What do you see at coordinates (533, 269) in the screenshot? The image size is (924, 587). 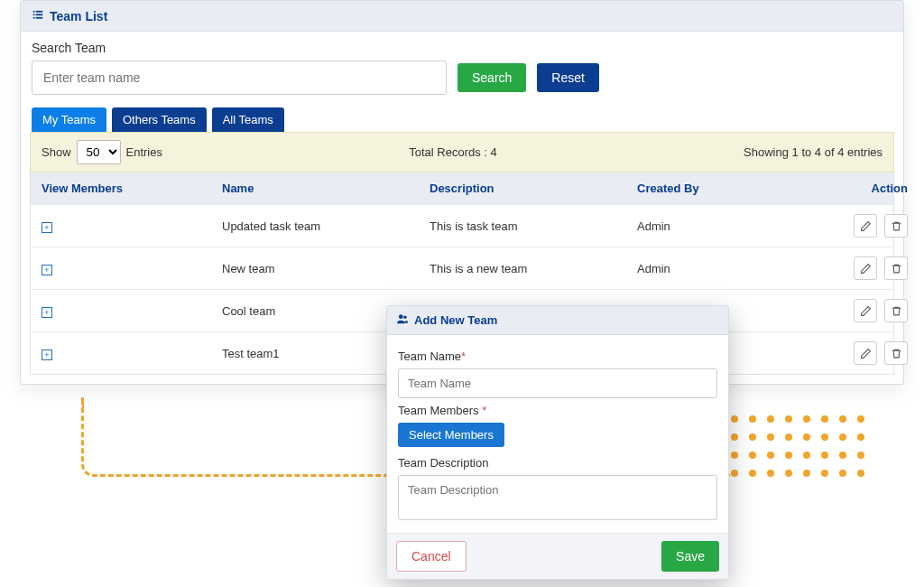 I see `cell-desc: This is a new team` at bounding box center [533, 269].